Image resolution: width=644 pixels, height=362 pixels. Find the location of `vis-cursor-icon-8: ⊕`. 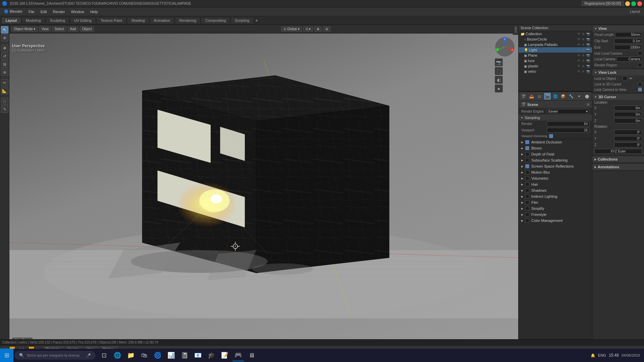

vis-cursor-icon-8: ⊕ is located at coordinates (583, 71).